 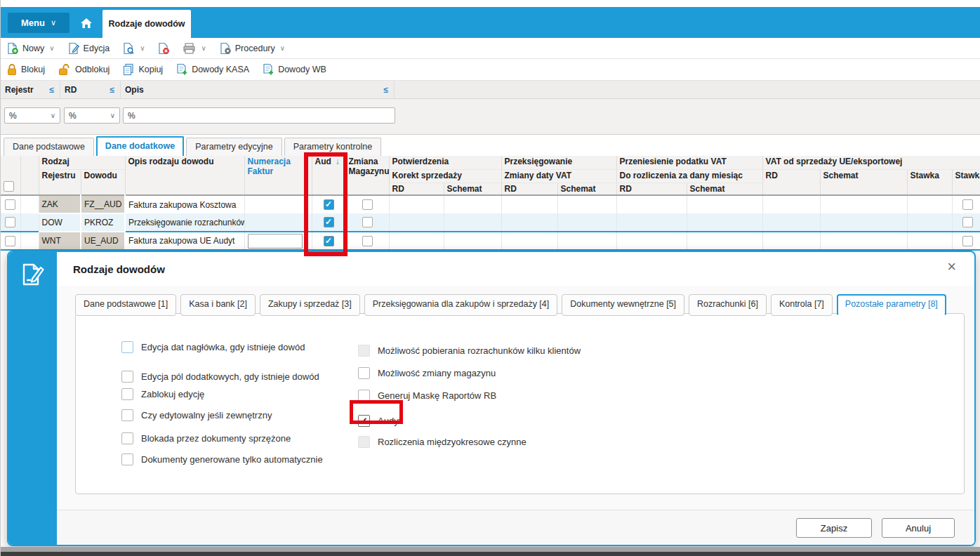 What do you see at coordinates (143, 70) in the screenshot?
I see `copy-button: Kopiuj` at bounding box center [143, 70].